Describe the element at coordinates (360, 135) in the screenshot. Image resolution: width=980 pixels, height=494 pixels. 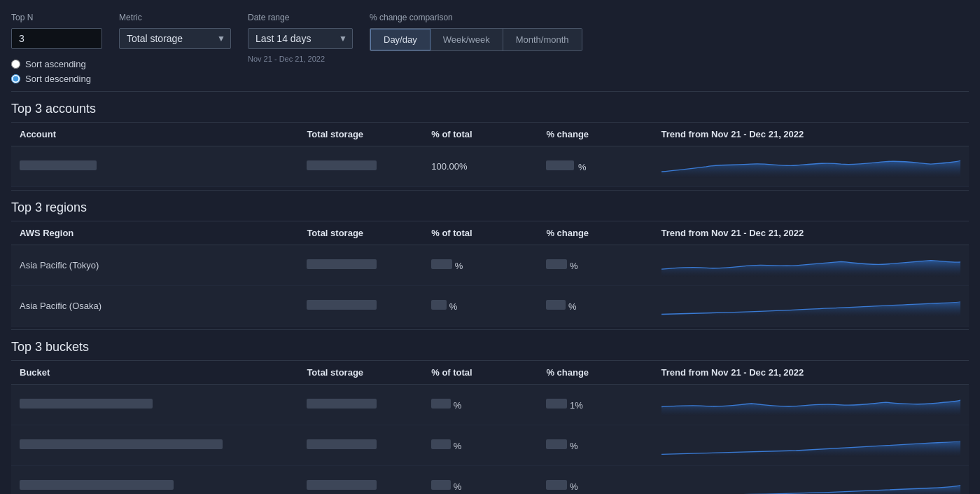
I see `accounts-col-storage: Total storage` at that location.